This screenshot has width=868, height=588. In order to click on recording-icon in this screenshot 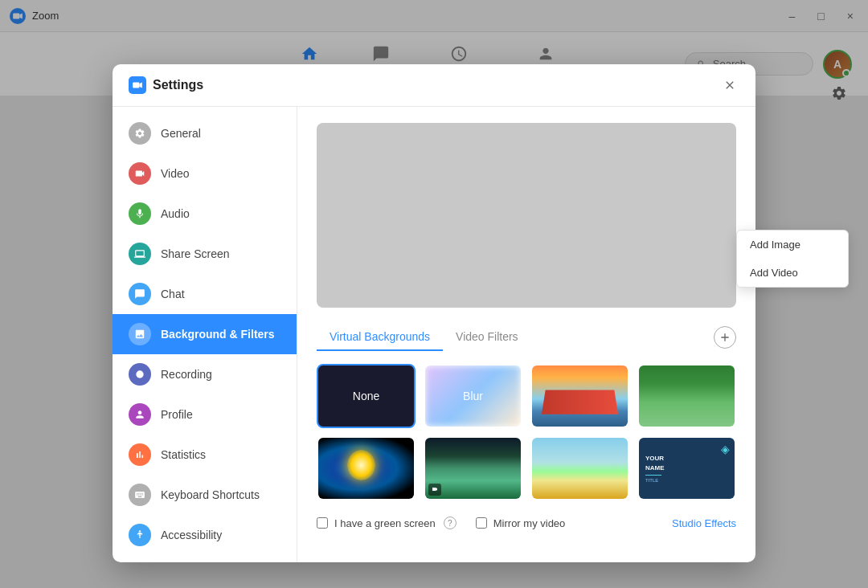, I will do `click(140, 374)`.